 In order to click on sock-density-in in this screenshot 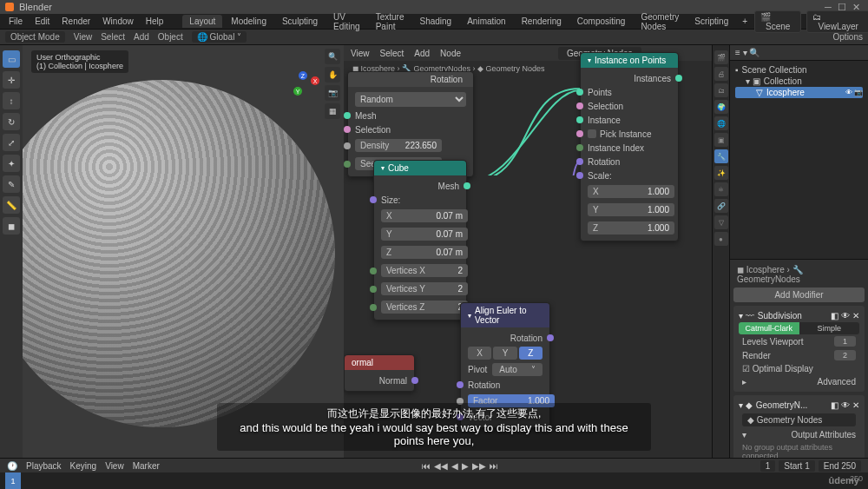, I will do `click(347, 146)`.